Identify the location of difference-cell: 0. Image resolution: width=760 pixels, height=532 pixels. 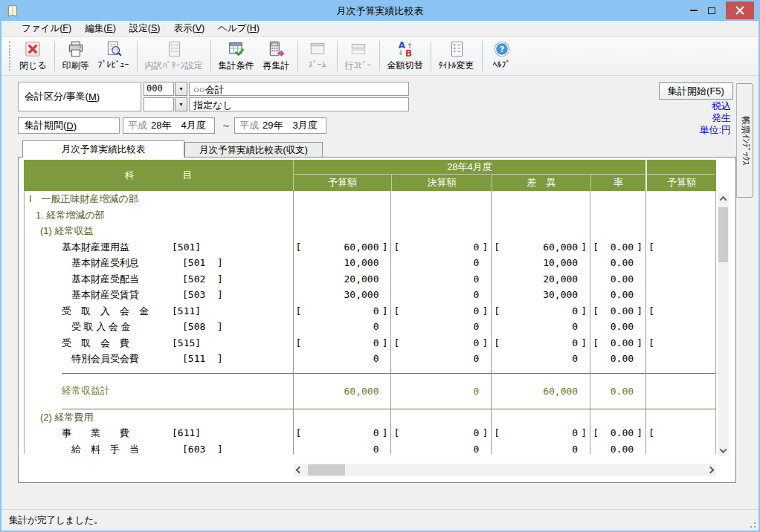
(541, 327).